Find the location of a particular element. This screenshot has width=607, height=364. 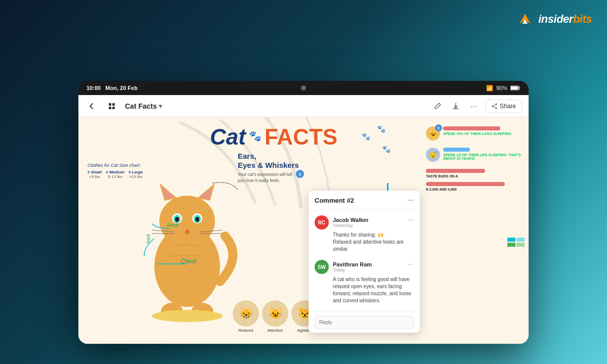

app-toolbar: Cat Facts ▾ ··· is located at coordinates (304, 106).